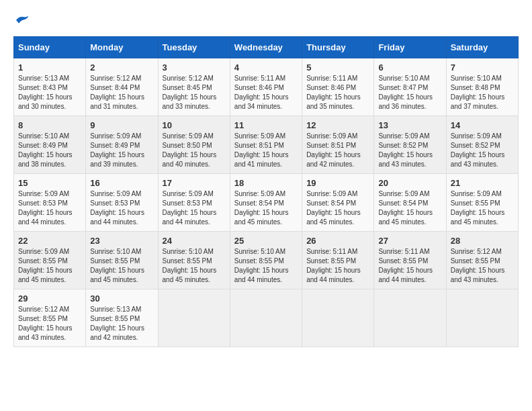 The width and height of the screenshot is (532, 411). I want to click on day-number: 11, so click(266, 125).